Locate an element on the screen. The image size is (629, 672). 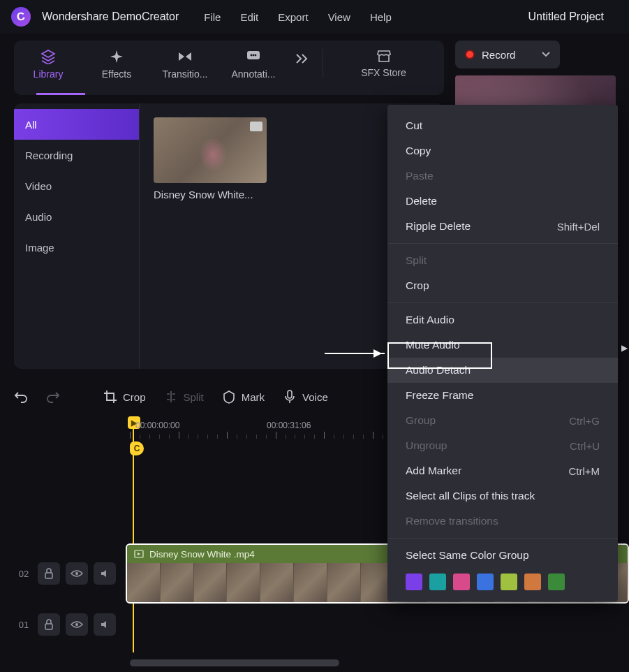
tab-library-label: Library is located at coordinates (49, 74).